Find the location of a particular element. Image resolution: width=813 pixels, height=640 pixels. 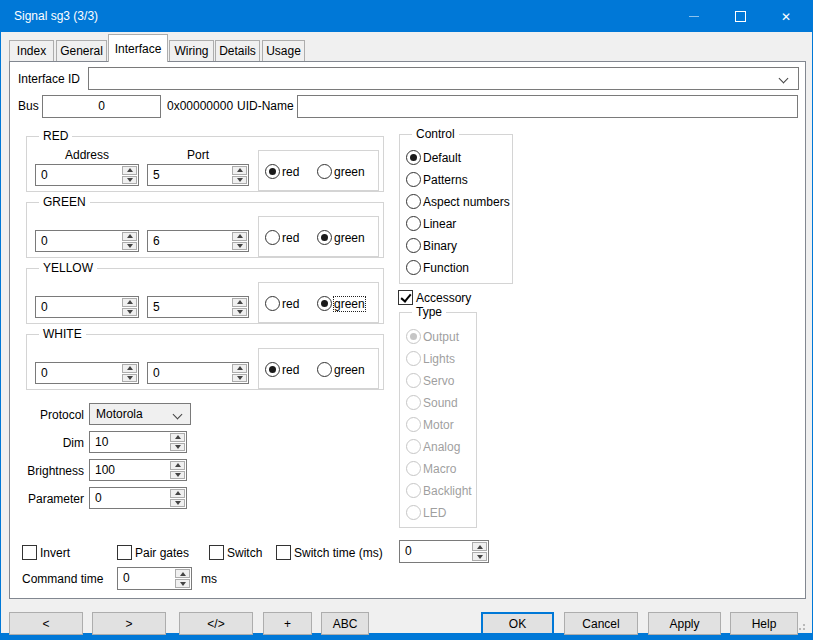

white-red-radio-label: red is located at coordinates (290, 370).